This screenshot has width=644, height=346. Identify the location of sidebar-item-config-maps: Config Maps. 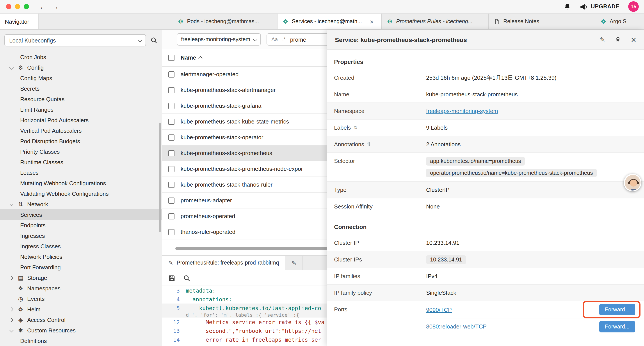
(81, 78).